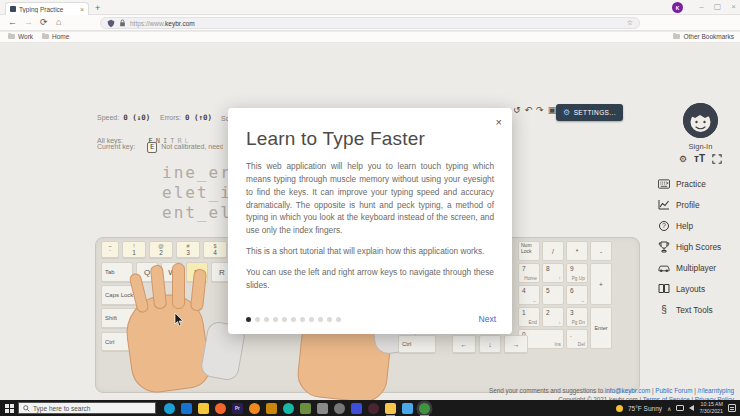 This screenshot has height=416, width=740. I want to click on sidebar-item-text-tools: § Text Tools, so click(690, 310).